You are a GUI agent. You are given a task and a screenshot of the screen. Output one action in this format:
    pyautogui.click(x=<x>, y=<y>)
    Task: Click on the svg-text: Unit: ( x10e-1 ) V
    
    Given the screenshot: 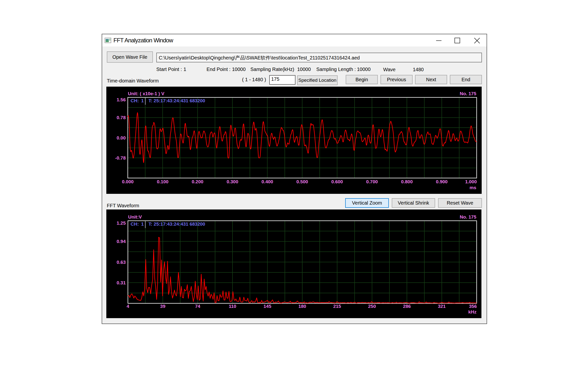 What is the action you would take?
    pyautogui.click(x=146, y=93)
    